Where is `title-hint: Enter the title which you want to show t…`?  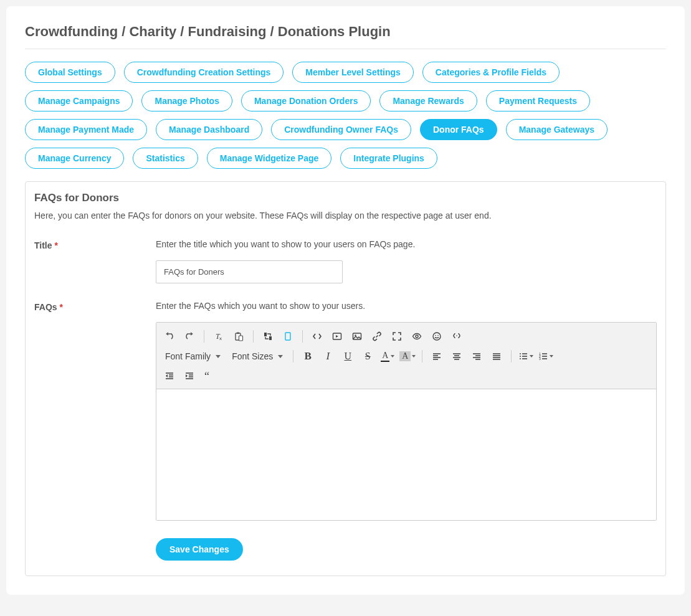 title-hint: Enter the title which you want to show t… is located at coordinates (406, 244).